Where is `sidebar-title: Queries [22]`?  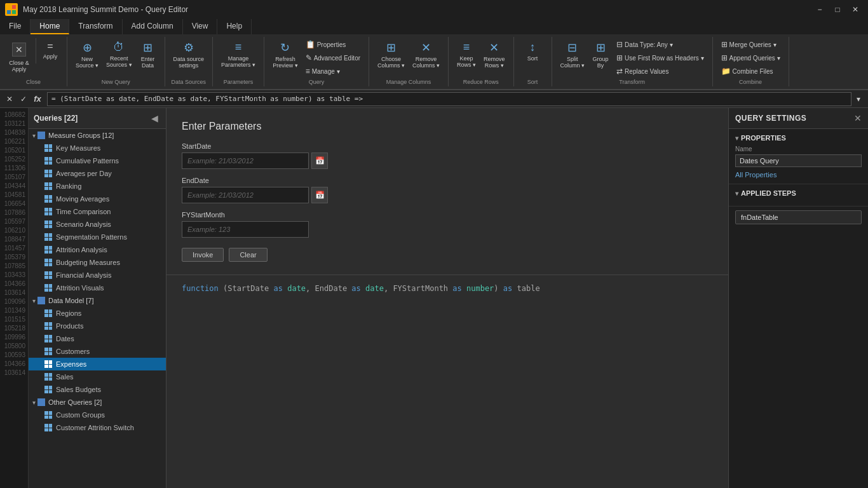
sidebar-title: Queries [22] is located at coordinates (56, 118).